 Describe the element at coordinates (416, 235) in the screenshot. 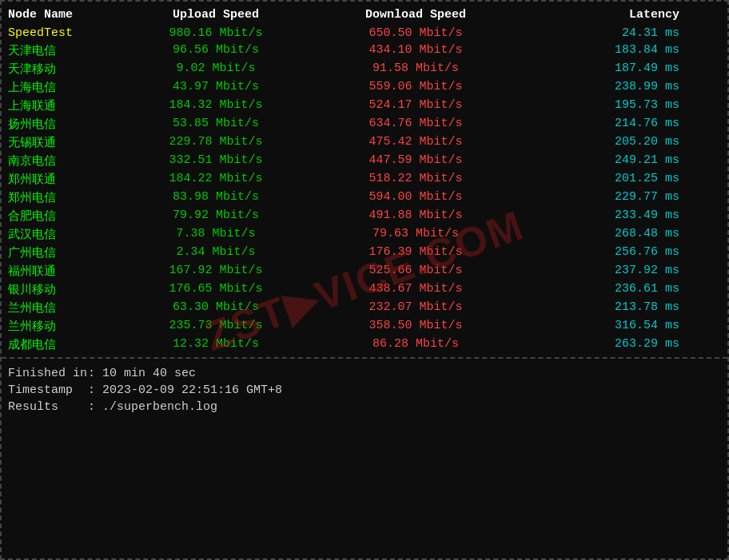

I see `download-speed: 79.63 Mbit/s` at that location.